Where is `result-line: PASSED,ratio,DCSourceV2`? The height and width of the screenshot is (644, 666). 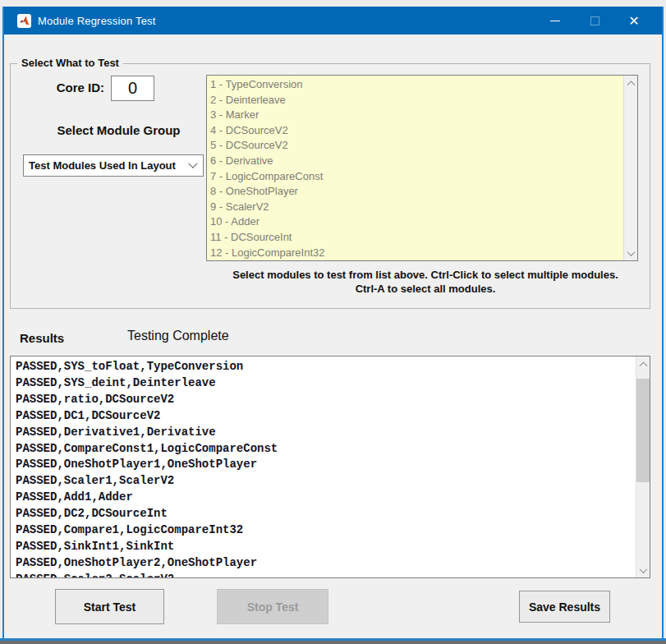 result-line: PASSED,ratio,DCSourceV2 is located at coordinates (324, 400).